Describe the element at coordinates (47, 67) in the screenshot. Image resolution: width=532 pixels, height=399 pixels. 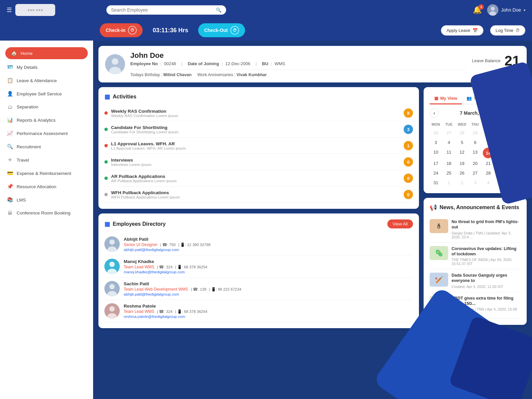
I see `sidebar-item-my-details: 🪪 My Details` at that location.